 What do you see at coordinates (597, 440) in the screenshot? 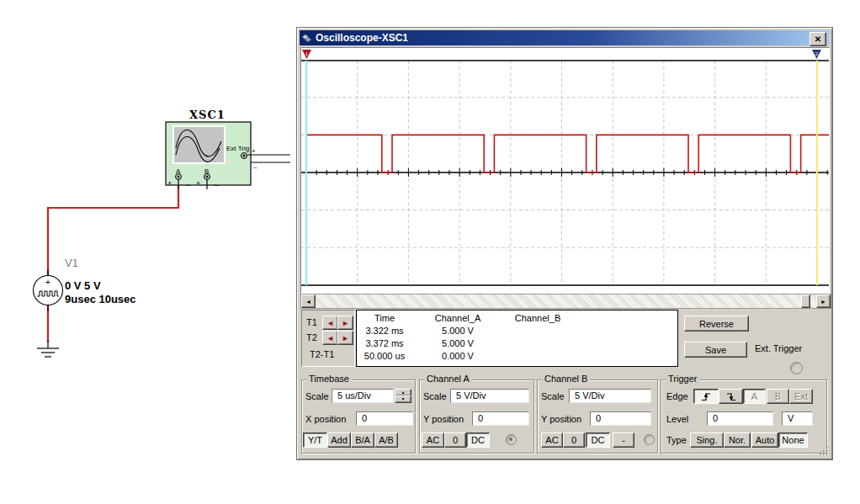
I see `channel-b-dc-button: DC` at bounding box center [597, 440].